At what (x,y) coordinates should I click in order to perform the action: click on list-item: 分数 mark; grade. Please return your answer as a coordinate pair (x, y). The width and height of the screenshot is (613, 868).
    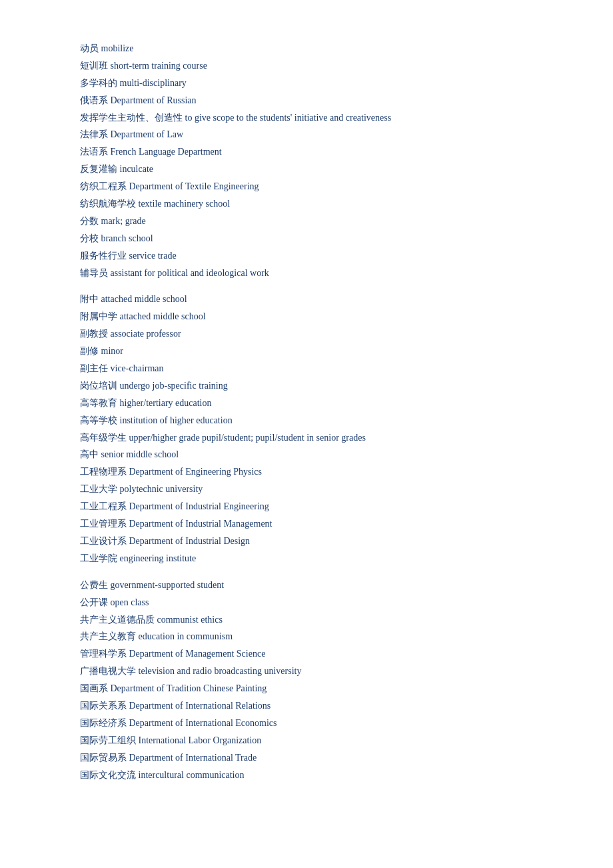
    Looking at the image, I should click on (306, 221).